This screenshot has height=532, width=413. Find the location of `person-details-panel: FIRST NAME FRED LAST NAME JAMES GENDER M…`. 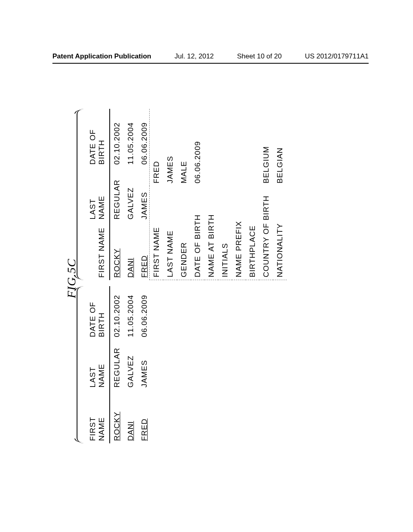

person-details-panel: FIRST NAME FRED LAST NAME JAMES GENDER M… is located at coordinates (218, 194).